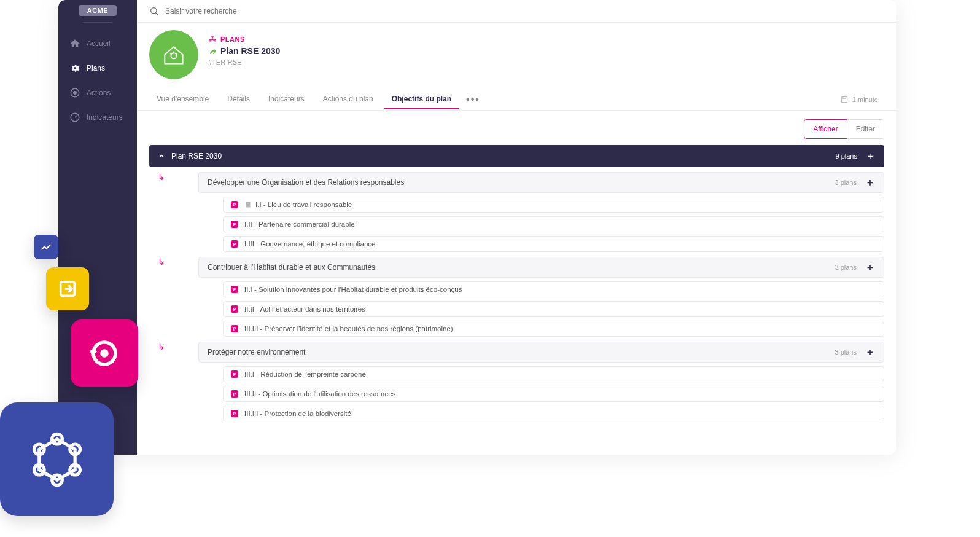 The height and width of the screenshot is (537, 980). I want to click on time-text: 1 minute, so click(865, 100).